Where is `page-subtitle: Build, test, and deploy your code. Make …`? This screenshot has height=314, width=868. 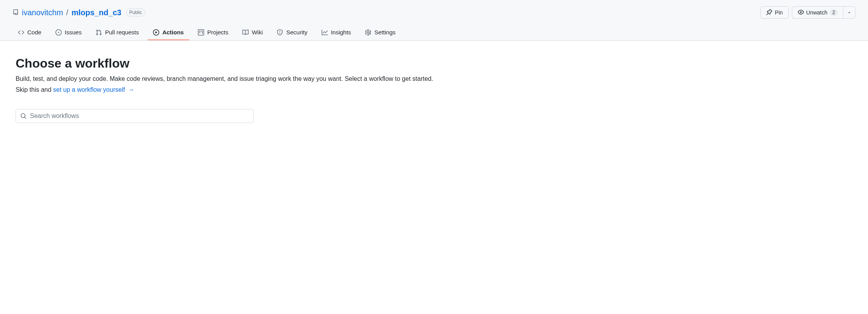
page-subtitle: Build, test, and deploy your code. Make … is located at coordinates (312, 79).